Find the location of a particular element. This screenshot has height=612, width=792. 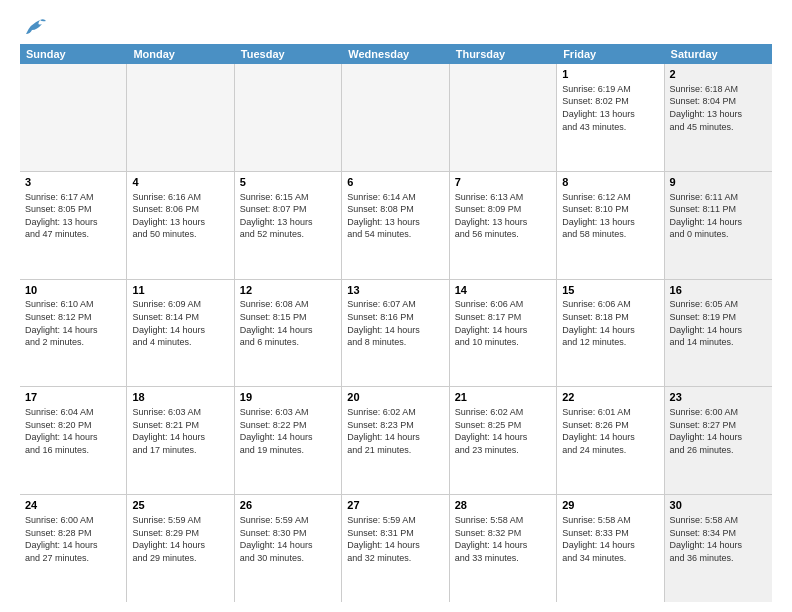

day-number: 11 is located at coordinates (180, 290).